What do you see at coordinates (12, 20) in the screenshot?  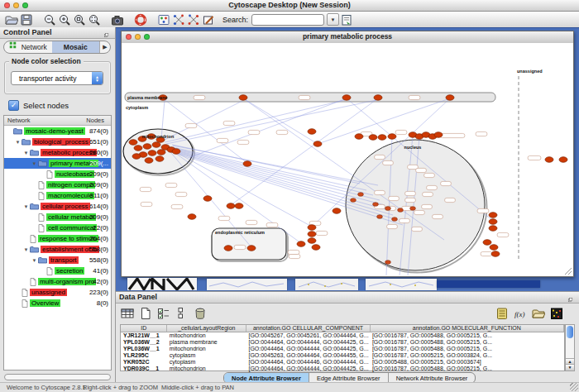 I see `open-icon` at bounding box center [12, 20].